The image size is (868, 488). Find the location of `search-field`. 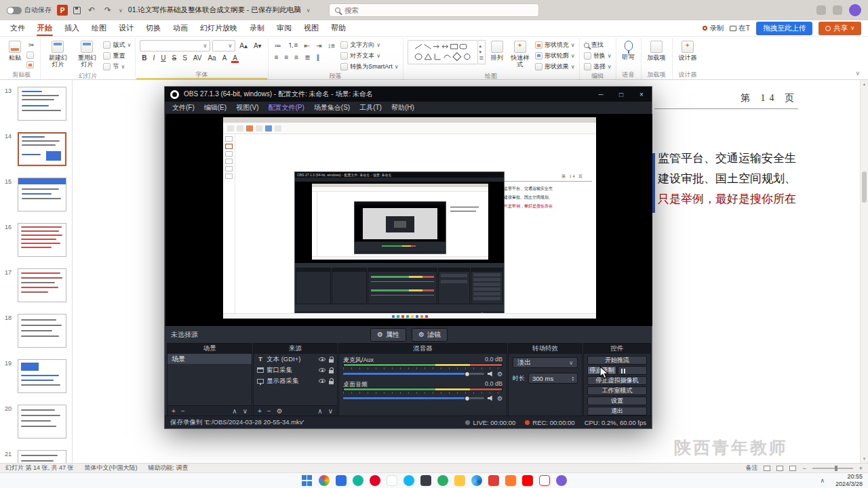

search-field is located at coordinates (419, 10).